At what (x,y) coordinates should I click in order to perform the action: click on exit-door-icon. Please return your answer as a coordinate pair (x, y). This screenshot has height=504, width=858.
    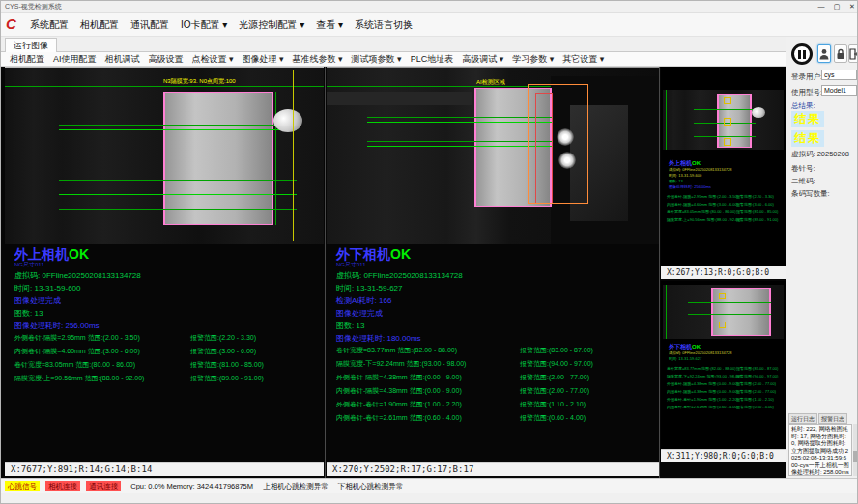
    Looking at the image, I should click on (854, 54).